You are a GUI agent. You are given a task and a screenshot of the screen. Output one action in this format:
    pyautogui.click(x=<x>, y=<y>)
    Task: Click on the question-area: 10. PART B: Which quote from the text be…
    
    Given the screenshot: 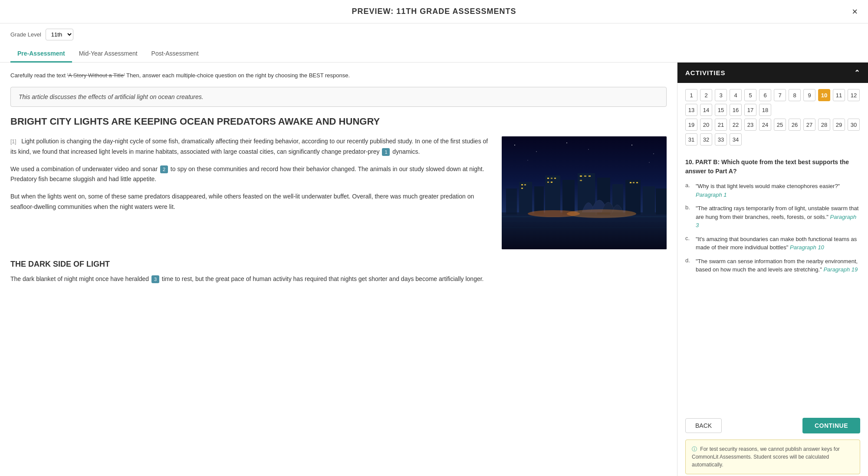 What is the action you would take?
    pyautogui.click(x=773, y=281)
    